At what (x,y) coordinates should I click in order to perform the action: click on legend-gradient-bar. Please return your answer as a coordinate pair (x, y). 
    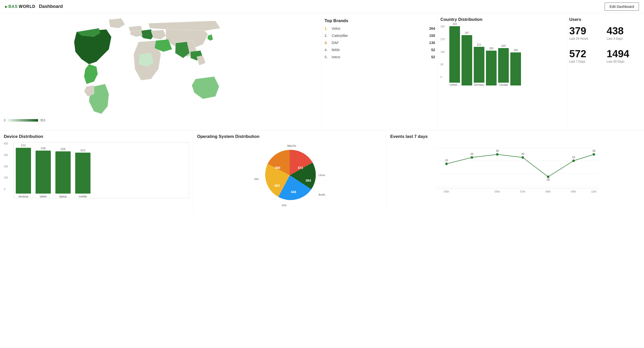
    Looking at the image, I should click on (23, 120).